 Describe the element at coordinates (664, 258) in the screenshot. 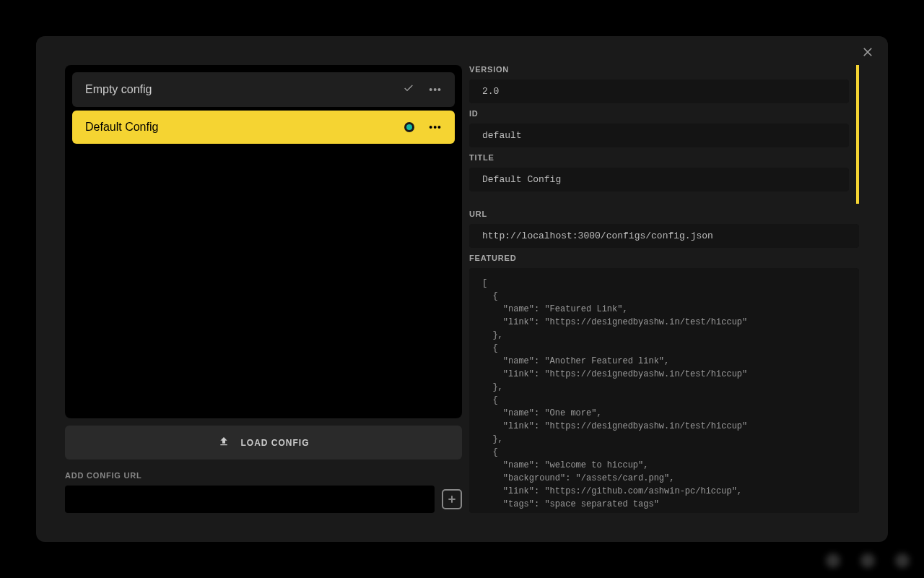

I see `featured-label: FEATURED` at that location.